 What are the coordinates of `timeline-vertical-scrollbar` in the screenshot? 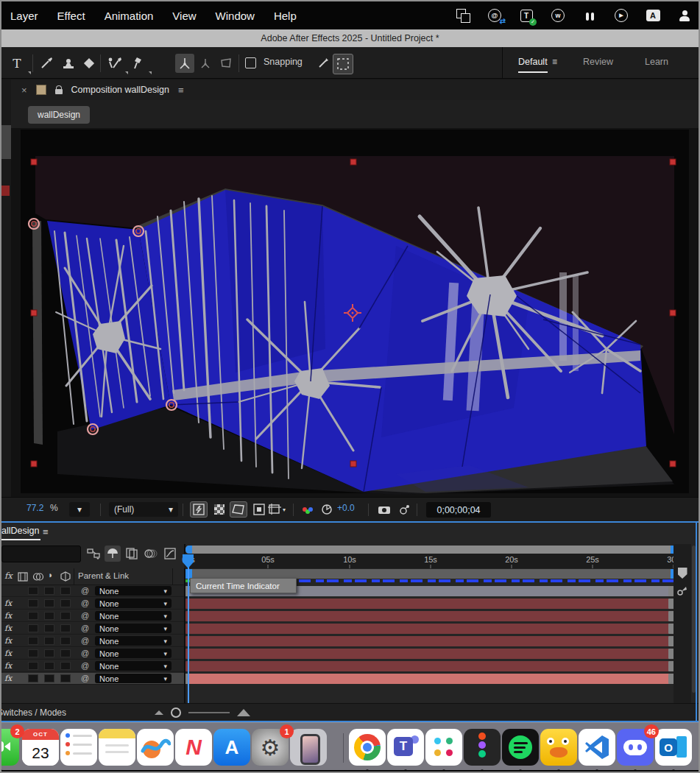 It's located at (693, 619).